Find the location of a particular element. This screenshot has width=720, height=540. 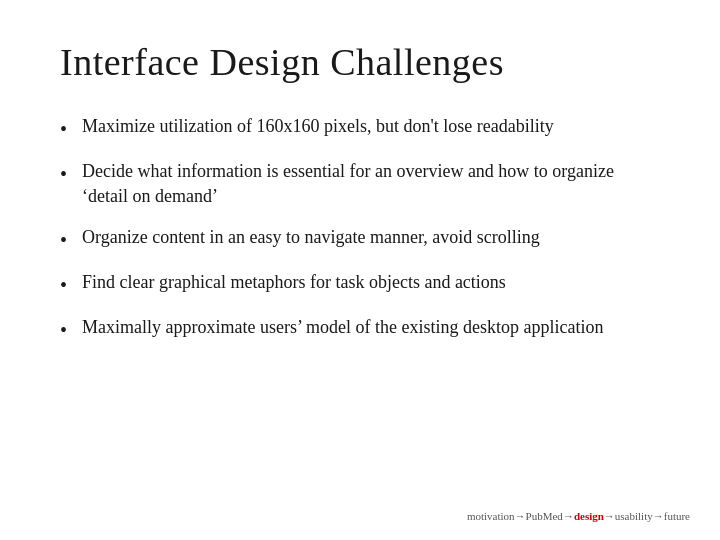

footer-part3: design is located at coordinates (589, 516).